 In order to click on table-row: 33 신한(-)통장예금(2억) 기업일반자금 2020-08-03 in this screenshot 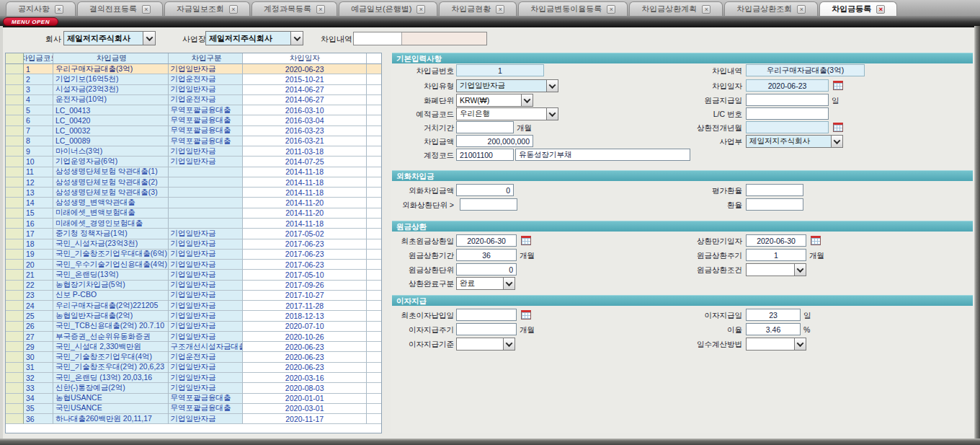, I will do `click(193, 388)`.